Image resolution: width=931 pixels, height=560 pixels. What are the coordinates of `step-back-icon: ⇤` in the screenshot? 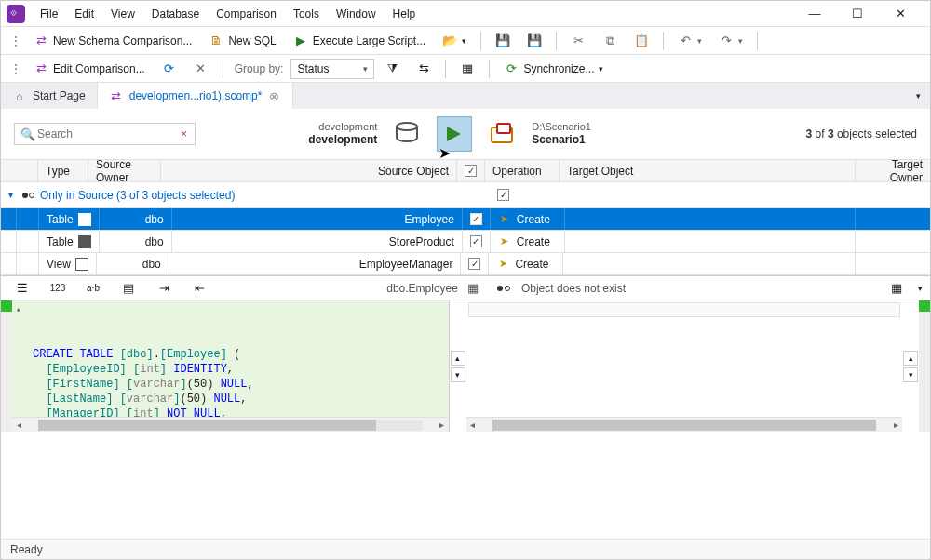 It's located at (199, 288).